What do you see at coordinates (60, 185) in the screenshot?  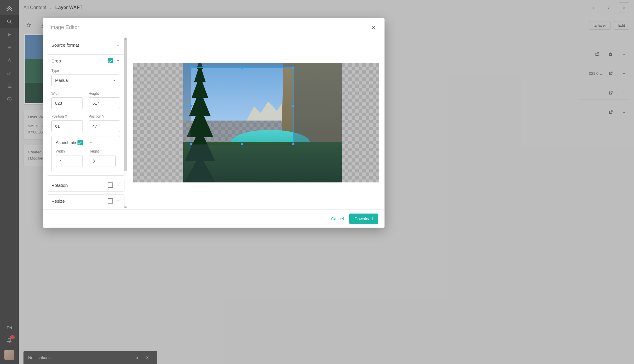 I see `rotation-label: Rotation` at bounding box center [60, 185].